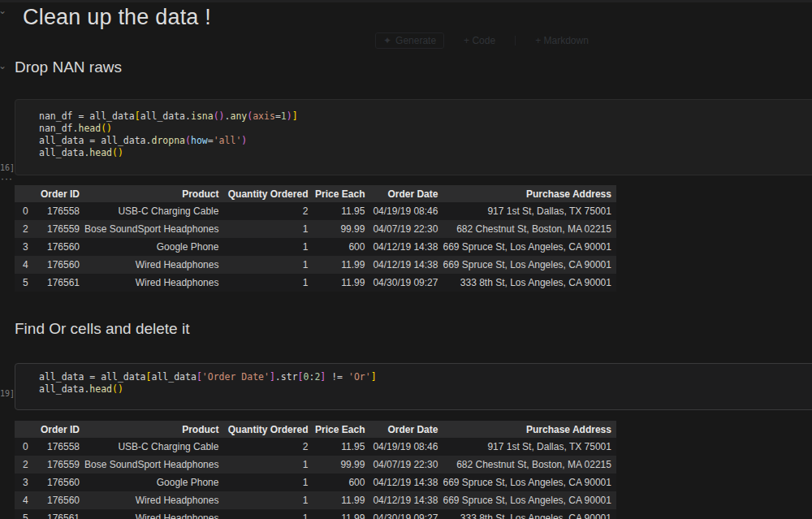 The width and height of the screenshot is (812, 519). I want to click on table-cell: Bose SoundSport Headphones, so click(154, 229).